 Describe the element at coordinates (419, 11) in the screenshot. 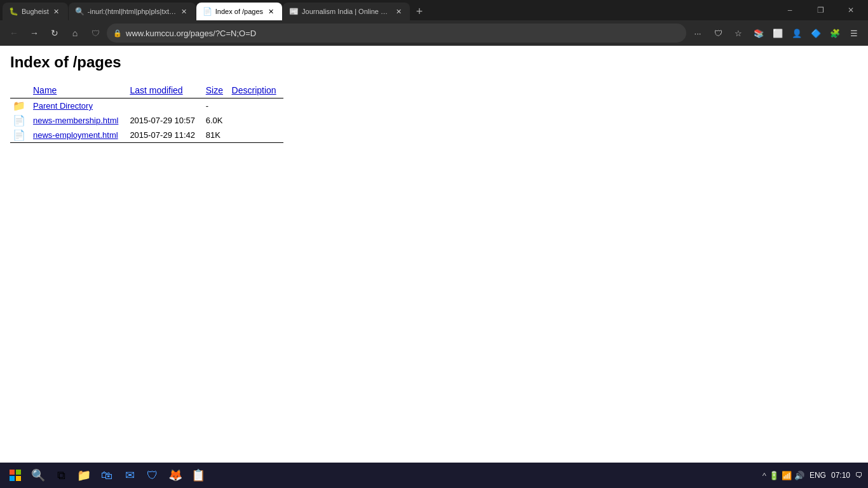

I see `new-tab-button: +` at that location.